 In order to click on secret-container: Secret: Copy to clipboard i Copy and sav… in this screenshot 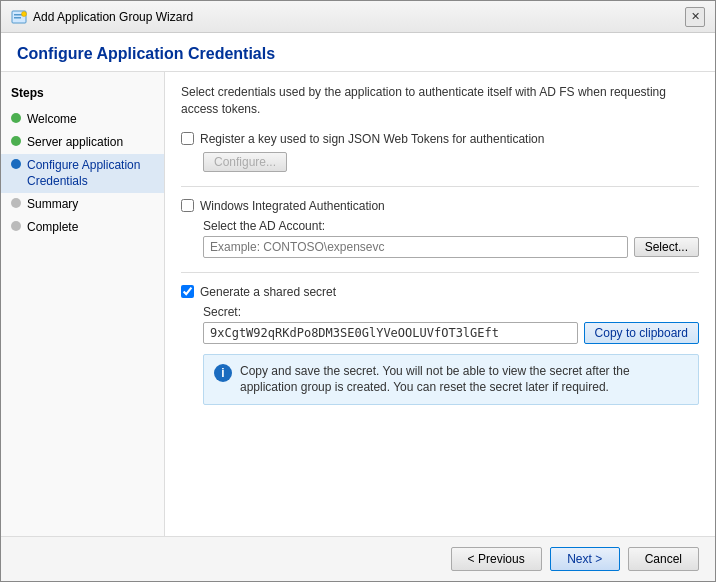, I will do `click(451, 356)`.